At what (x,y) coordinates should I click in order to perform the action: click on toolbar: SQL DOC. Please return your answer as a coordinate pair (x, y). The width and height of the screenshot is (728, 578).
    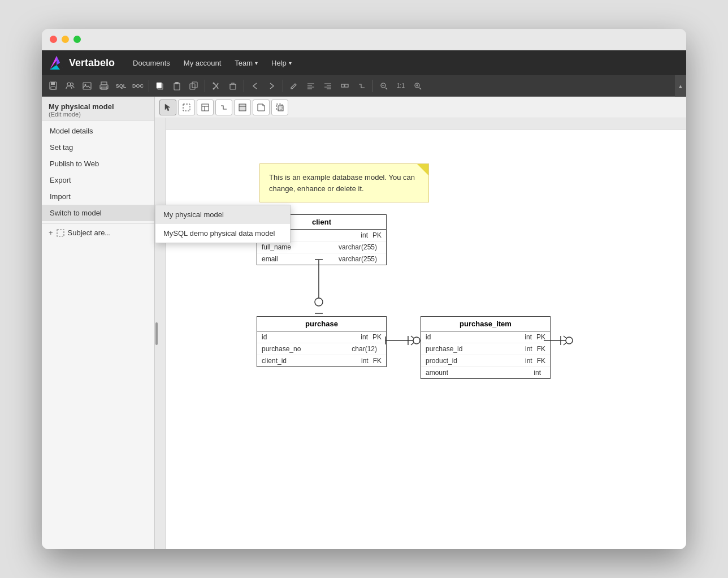
    Looking at the image, I should click on (364, 86).